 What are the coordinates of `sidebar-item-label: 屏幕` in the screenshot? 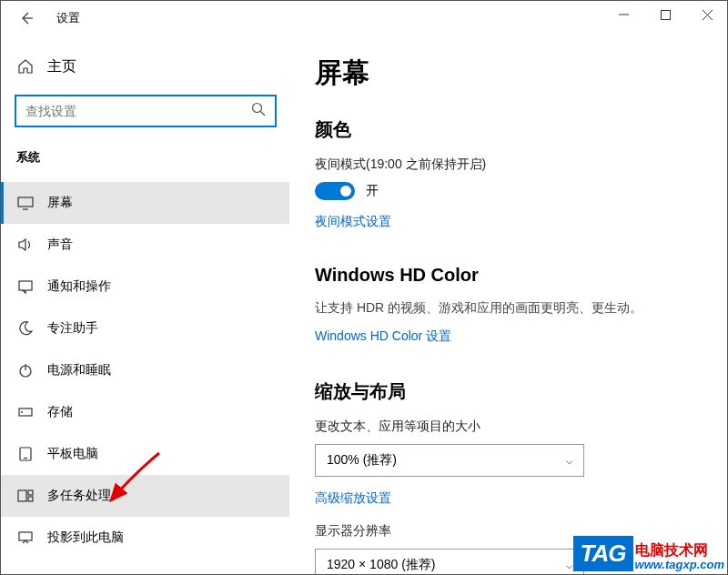 It's located at (60, 203).